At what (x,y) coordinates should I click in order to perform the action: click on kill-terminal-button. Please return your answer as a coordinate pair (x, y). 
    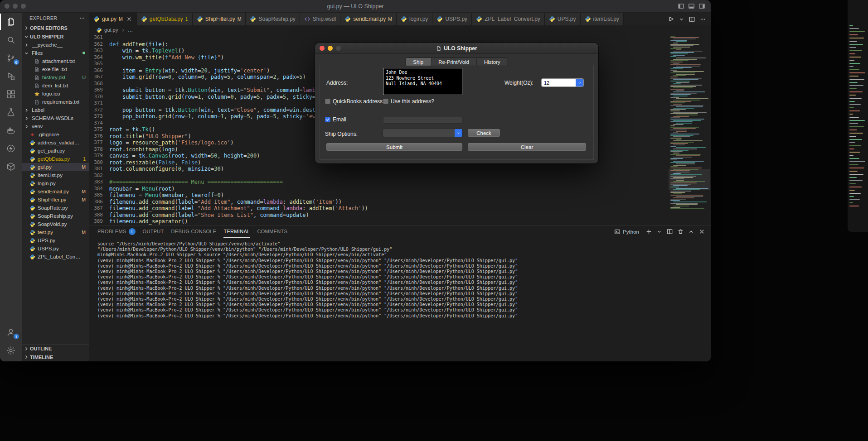
    Looking at the image, I should click on (681, 232).